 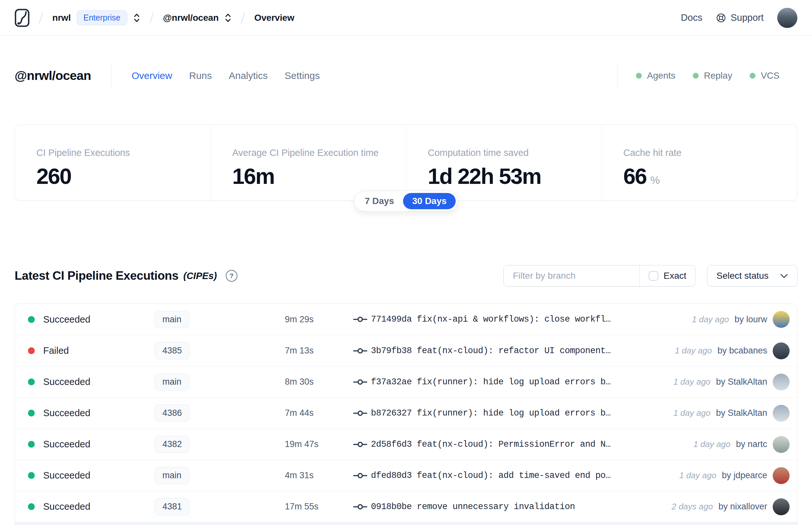 What do you see at coordinates (172, 444) in the screenshot?
I see `branch-badge: 4382` at bounding box center [172, 444].